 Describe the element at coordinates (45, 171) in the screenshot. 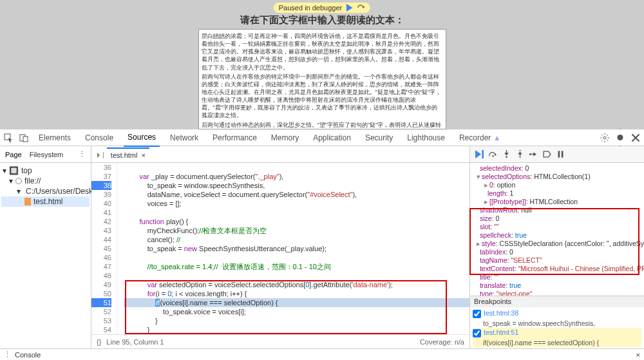

I see `tree-top: ▾🔲top` at that location.